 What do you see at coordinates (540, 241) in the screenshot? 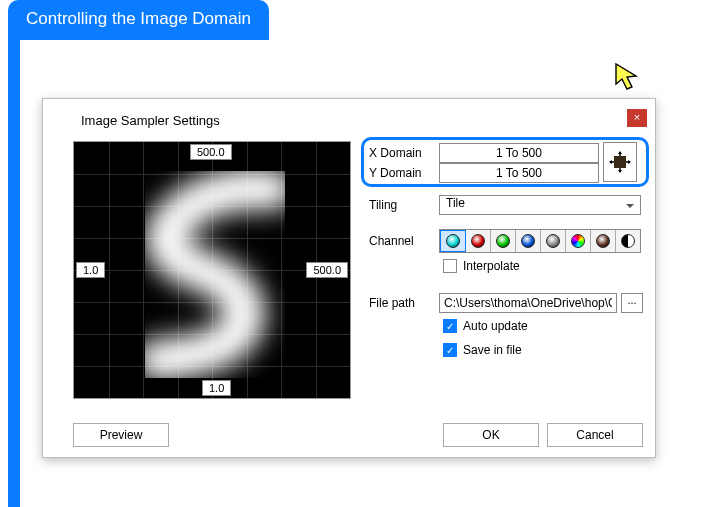
I see `channel-bar` at bounding box center [540, 241].